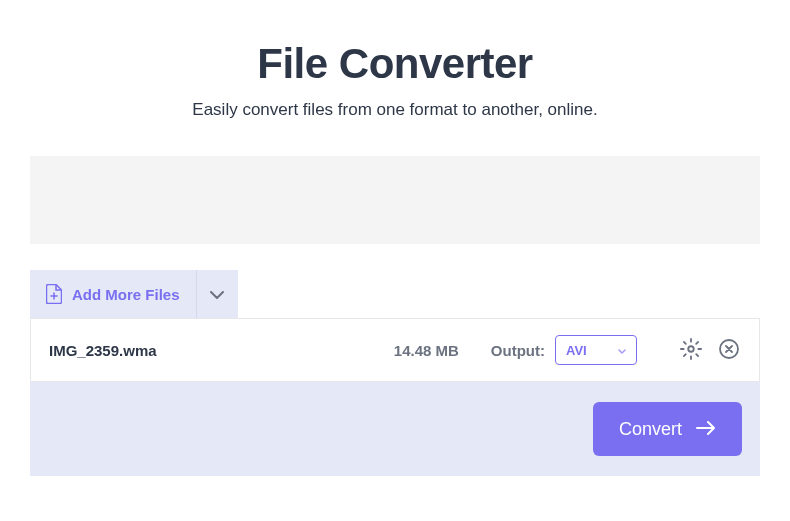  I want to click on remove-file-button, so click(729, 350).